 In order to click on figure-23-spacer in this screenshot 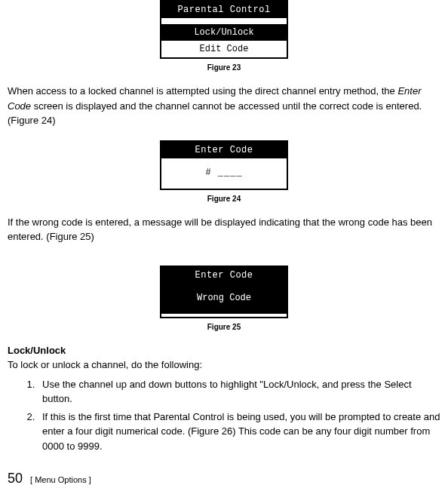, I will do `click(224, 21)`.